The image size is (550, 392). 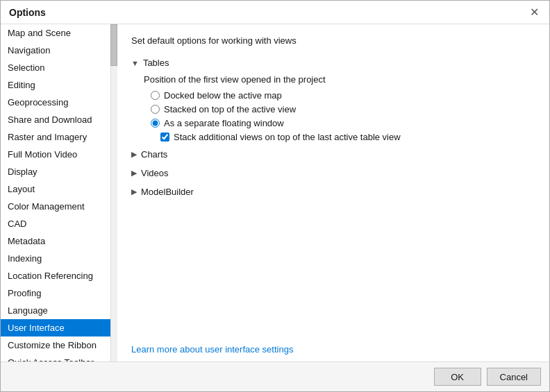 I want to click on videos-section: ▶ Videos, so click(x=333, y=173).